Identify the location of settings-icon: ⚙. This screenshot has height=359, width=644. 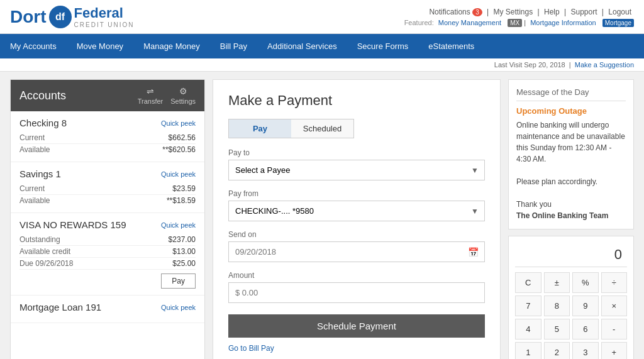
(184, 91).